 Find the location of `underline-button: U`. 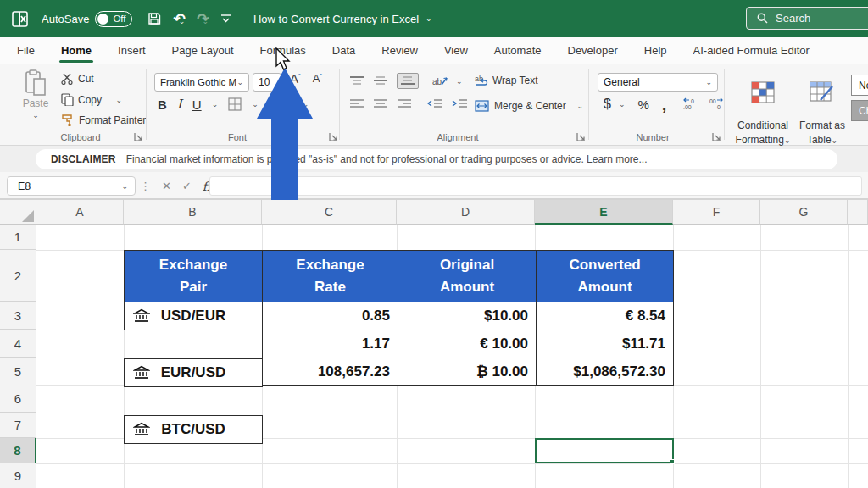

underline-button: U is located at coordinates (197, 105).